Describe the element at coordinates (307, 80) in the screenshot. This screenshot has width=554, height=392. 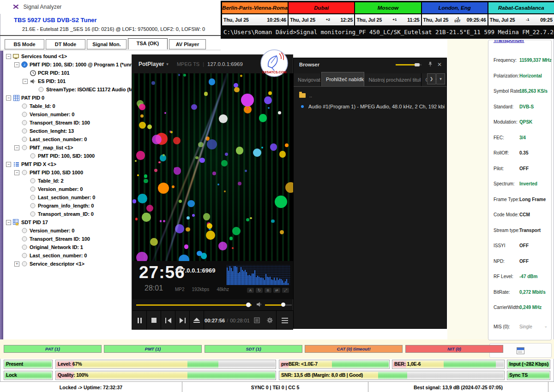
I see `browser-tab-1: Navigovat` at that location.